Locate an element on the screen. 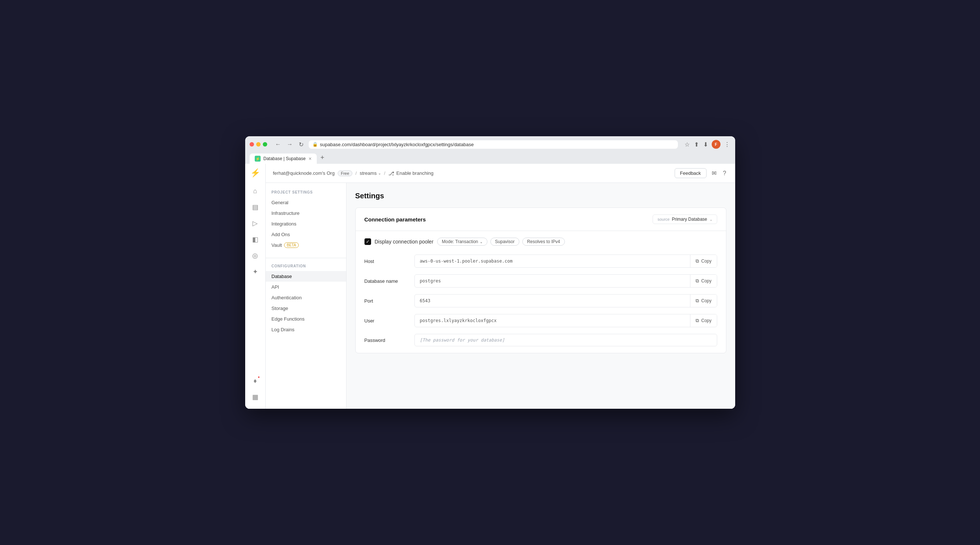  icon-sidebar: ⚡ ⌂ ▤ ▷ ◧ ◎ ✦ ♦ ▦ is located at coordinates (256, 286).